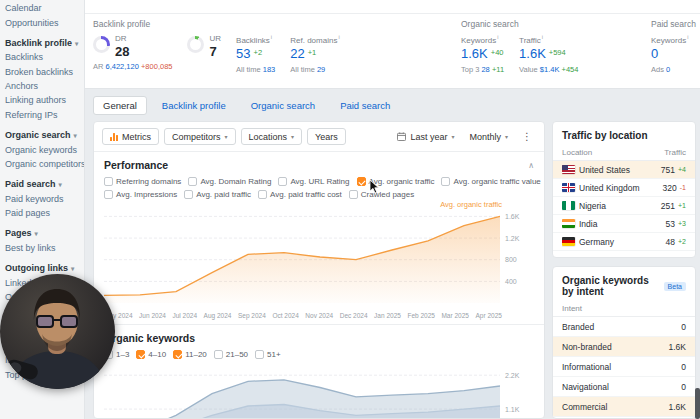 Image resolution: width=700 pixels, height=419 pixels. I want to click on checkbox-avg-paid-traffic: Avg. paid traffic, so click(218, 194).